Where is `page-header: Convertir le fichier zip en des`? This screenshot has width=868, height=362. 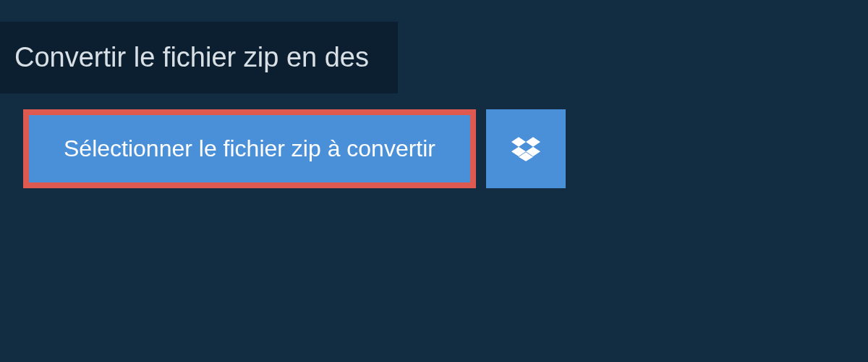 page-header: Convertir le fichier zip en des is located at coordinates (199, 58).